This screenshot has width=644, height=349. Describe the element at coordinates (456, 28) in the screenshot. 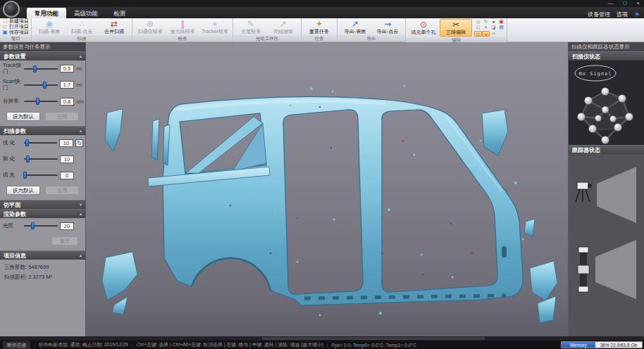

I see `edit-3d-button: ✂ 三维编辑` at that location.